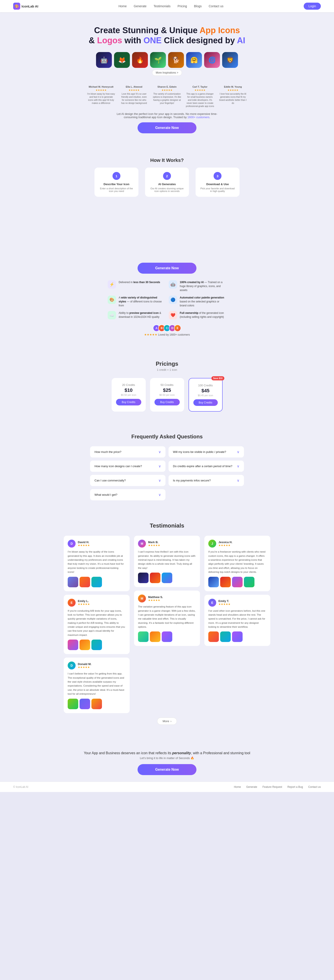  I want to click on faq-item-0: How much the price? ∨, so click(128, 452).